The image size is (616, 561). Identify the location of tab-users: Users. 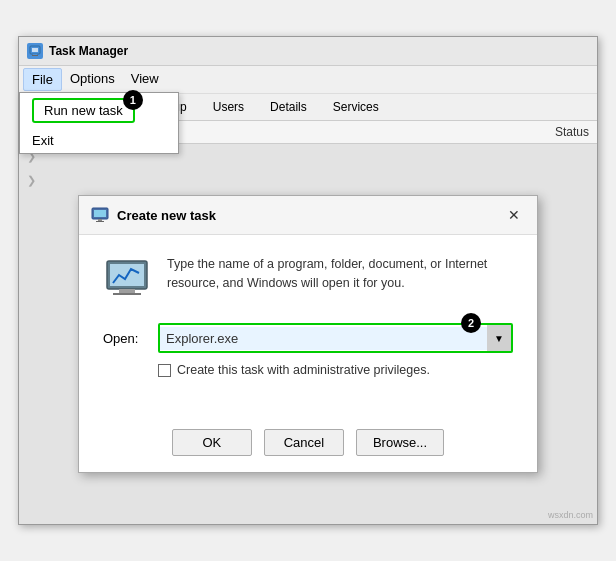
(228, 107).